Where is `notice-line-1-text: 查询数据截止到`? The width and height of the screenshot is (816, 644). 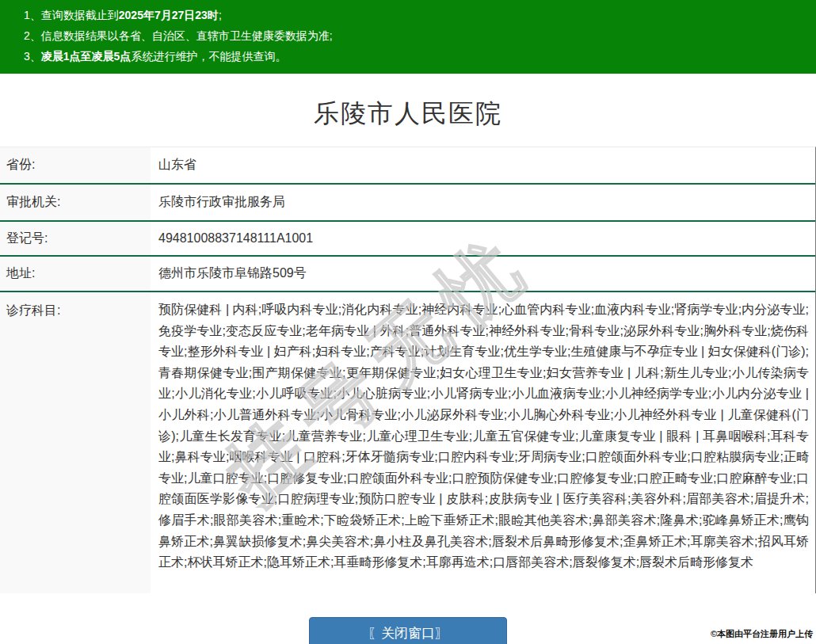 notice-line-1-text: 查询数据截止到 is located at coordinates (80, 15).